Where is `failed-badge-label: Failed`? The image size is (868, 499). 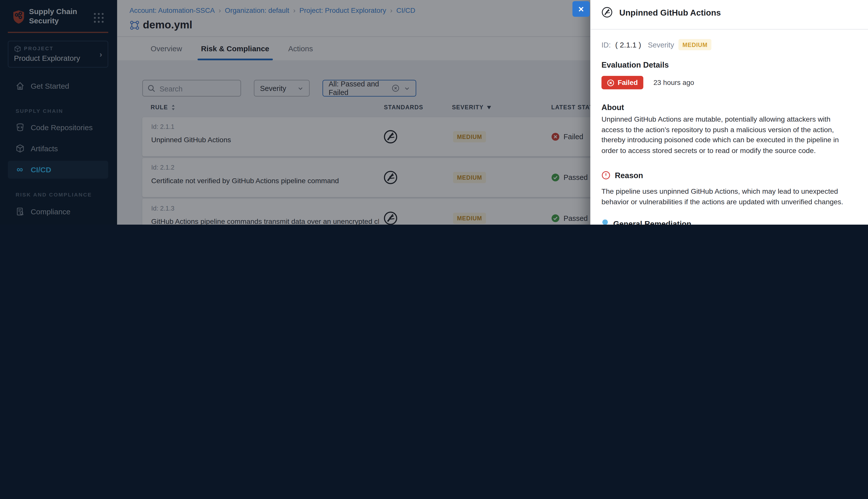 failed-badge-label: Failed is located at coordinates (628, 82).